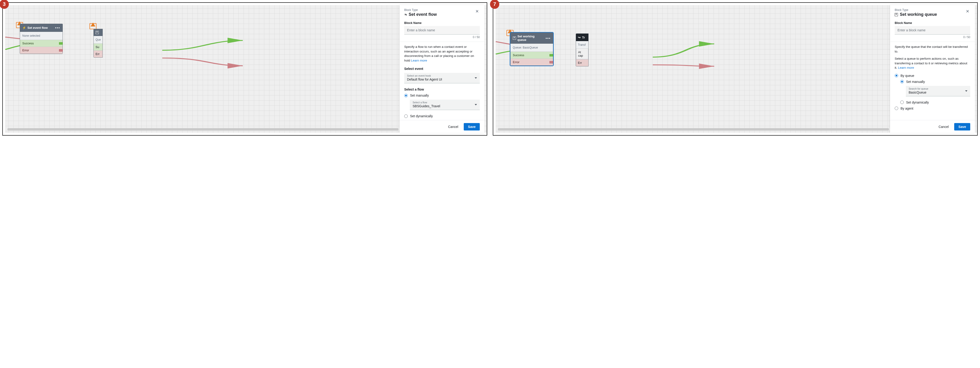  Describe the element at coordinates (531, 38) in the screenshot. I see `block-title: Set working queue` at that location.